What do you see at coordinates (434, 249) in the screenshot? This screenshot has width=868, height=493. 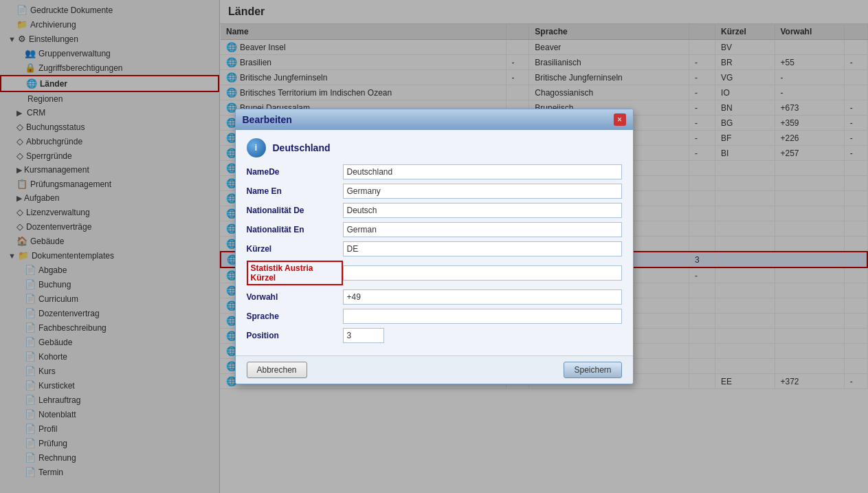 I see `form-row-kuerzel: Kürzel` at bounding box center [434, 249].